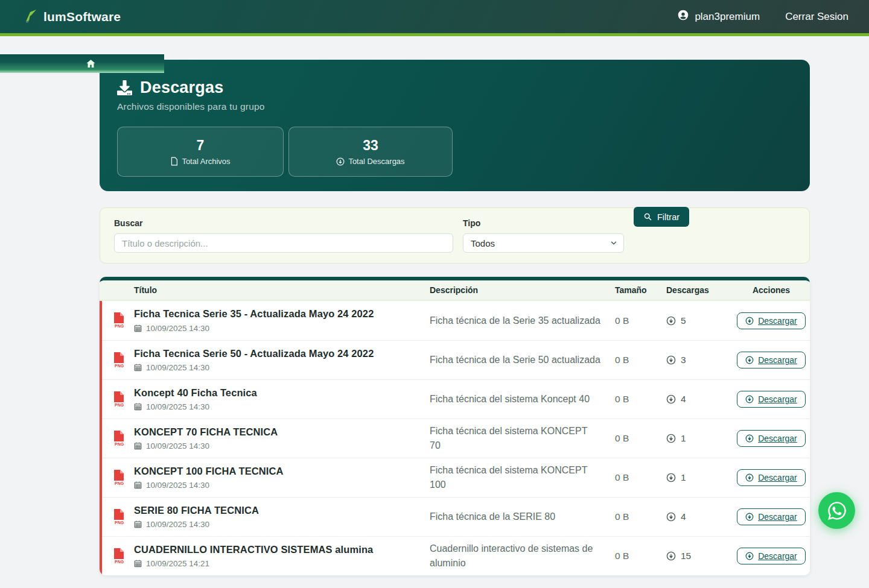 This screenshot has width=869, height=588. I want to click on search-icon, so click(648, 217).